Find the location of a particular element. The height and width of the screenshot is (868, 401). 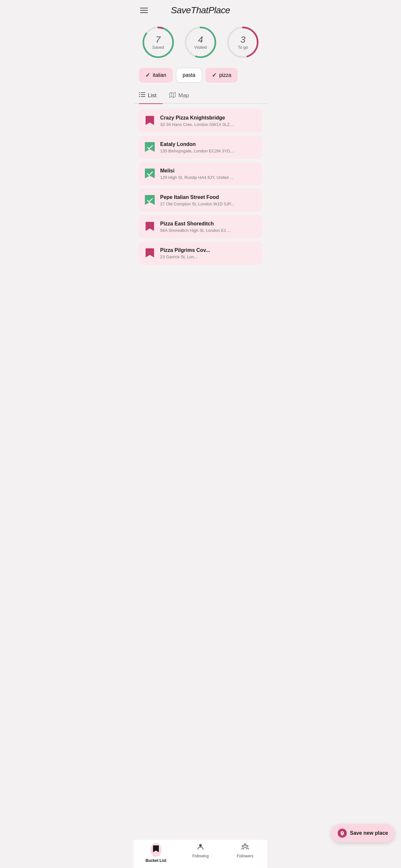

menu-button is located at coordinates (144, 10).